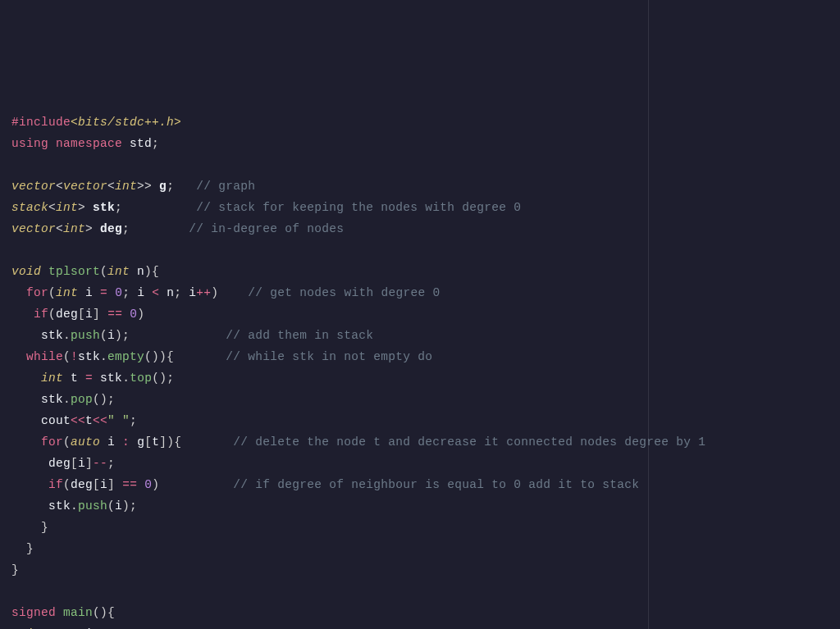 The width and height of the screenshot is (840, 629). What do you see at coordinates (74, 271) in the screenshot?
I see `code-token: tplsort` at bounding box center [74, 271].